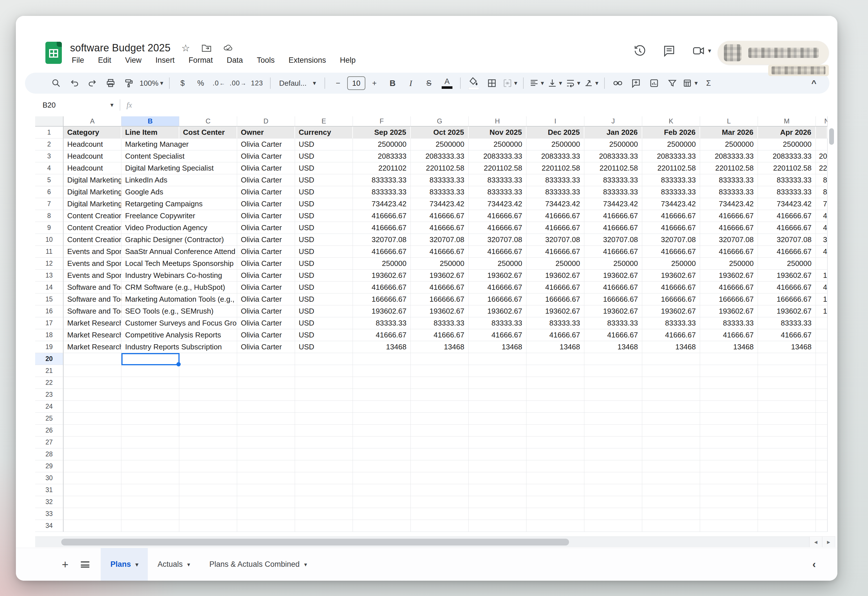 The image size is (868, 596). I want to click on strikethrough-button: S, so click(429, 83).